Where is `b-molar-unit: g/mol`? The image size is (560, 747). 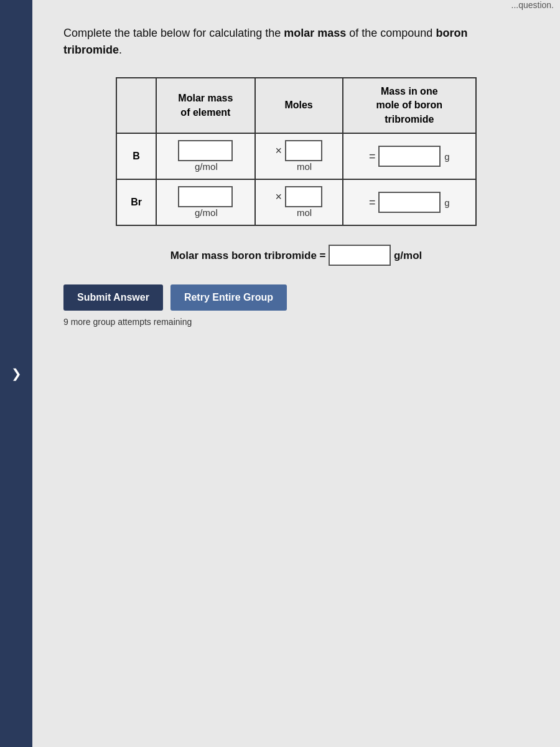 b-molar-unit: g/mol is located at coordinates (207, 167).